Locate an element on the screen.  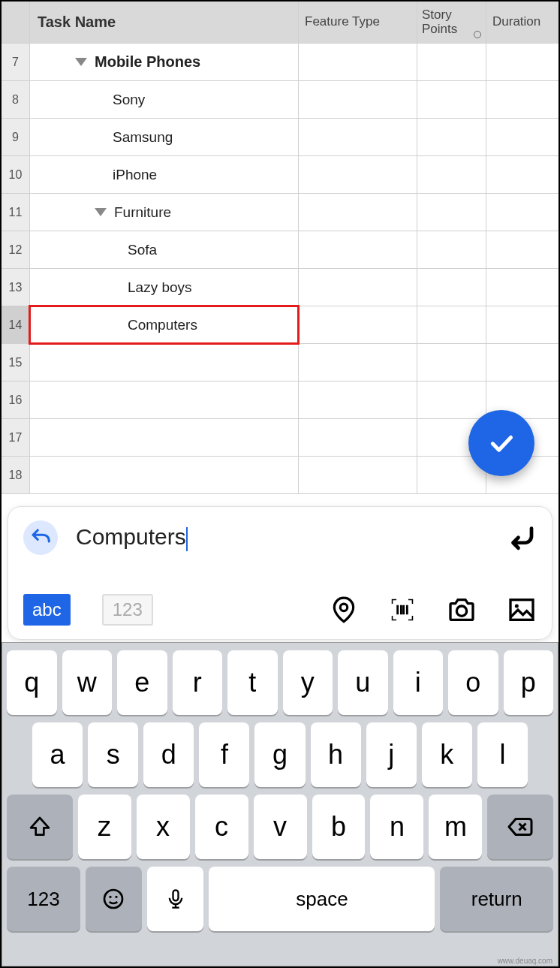
table-row: 9Samsung is located at coordinates (280, 137).